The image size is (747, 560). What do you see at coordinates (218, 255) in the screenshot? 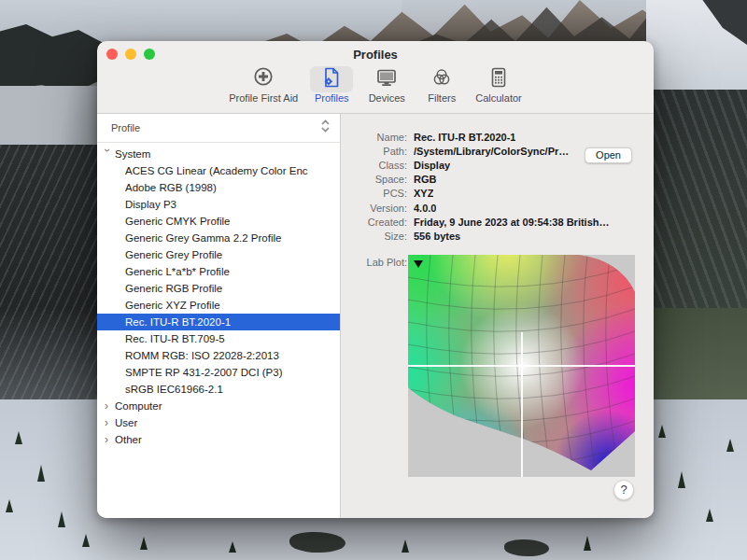
I see `tree-row: Generic Grey Profile` at bounding box center [218, 255].